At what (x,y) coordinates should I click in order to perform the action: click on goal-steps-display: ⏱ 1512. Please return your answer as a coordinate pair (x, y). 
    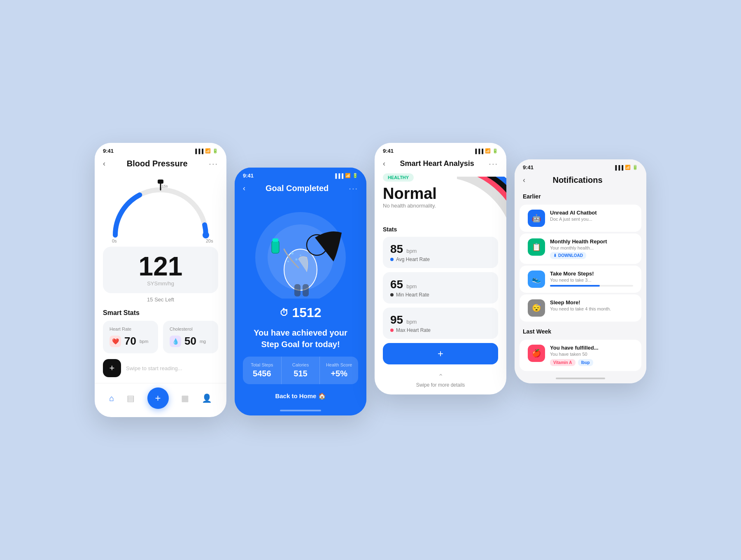
    Looking at the image, I should click on (301, 311).